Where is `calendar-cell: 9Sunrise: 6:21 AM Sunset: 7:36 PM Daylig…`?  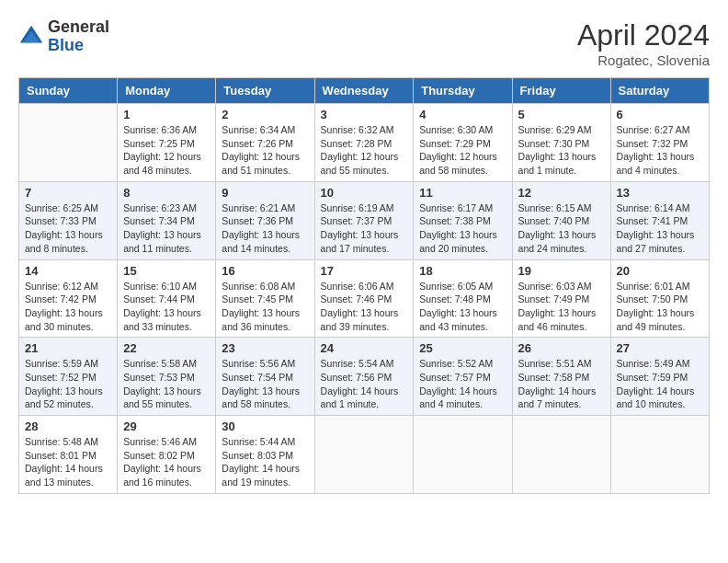
calendar-cell: 9Sunrise: 6:21 AM Sunset: 7:36 PM Daylig… is located at coordinates (265, 221).